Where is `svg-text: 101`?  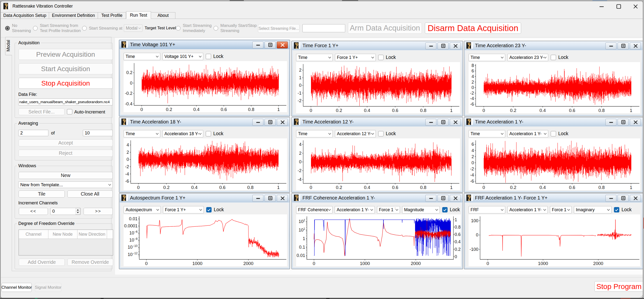
svg-text: 101 is located at coordinates (302, 230).